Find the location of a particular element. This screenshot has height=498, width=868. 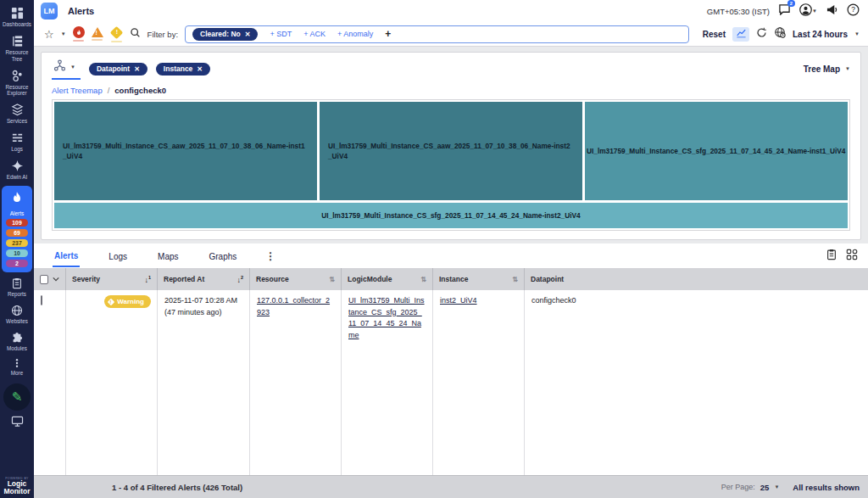

sort-descending-icon: ↓1 is located at coordinates (147, 280).